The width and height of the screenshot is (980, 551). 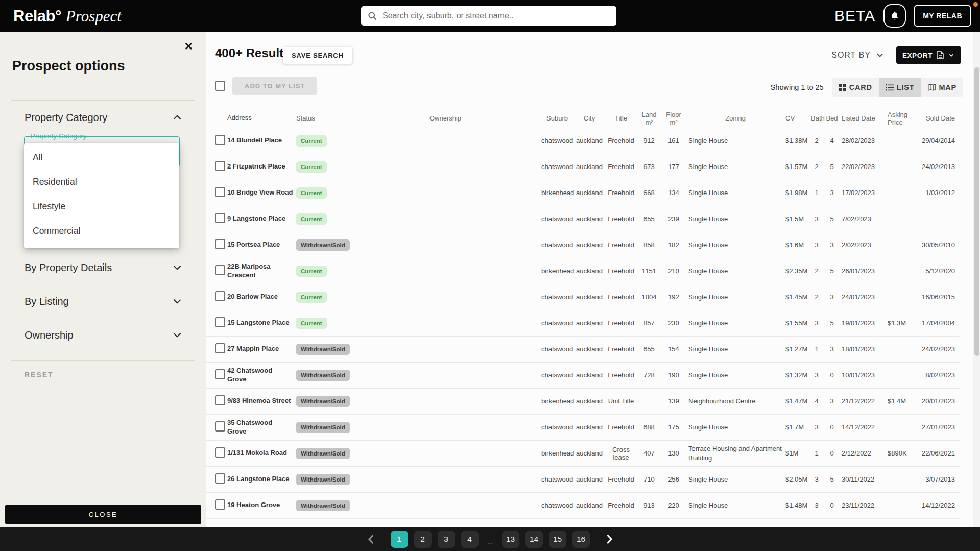 What do you see at coordinates (371, 539) in the screenshot?
I see `previous-page-button` at bounding box center [371, 539].